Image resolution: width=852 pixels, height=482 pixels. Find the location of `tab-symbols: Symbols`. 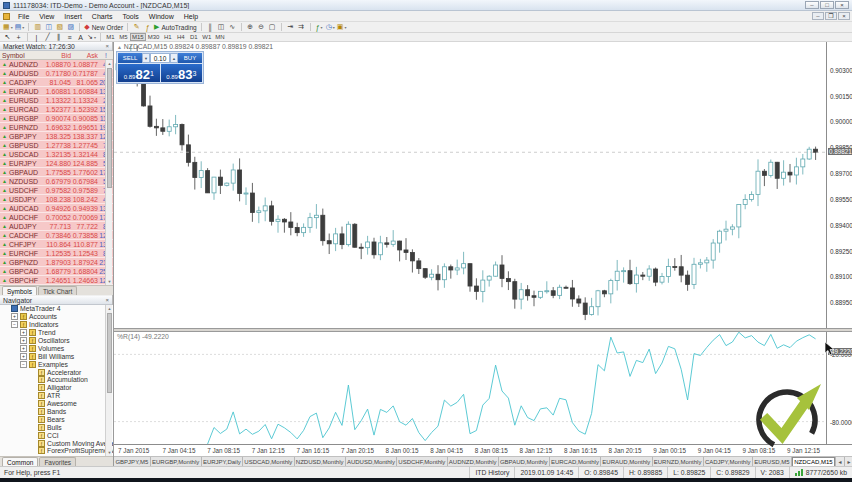

tab-symbols: Symbols is located at coordinates (20, 290).